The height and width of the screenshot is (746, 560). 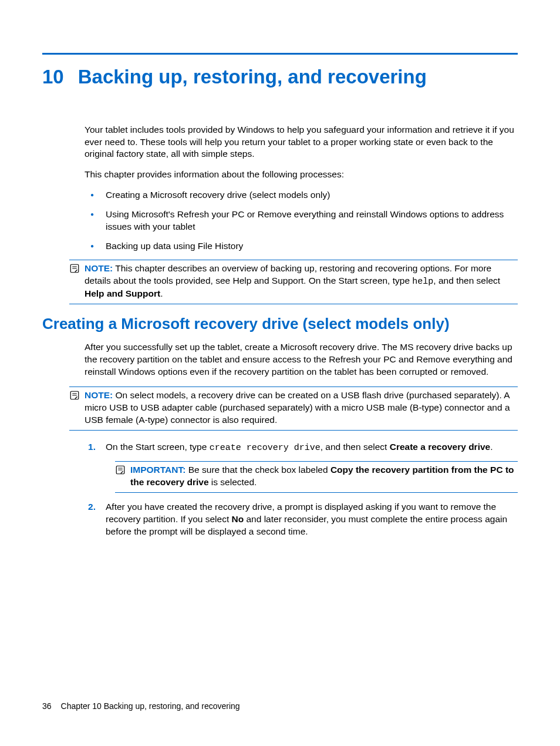 What do you see at coordinates (252, 76) in the screenshot?
I see `chapter-title-text: Backing up, restoring, and recovering` at bounding box center [252, 76].